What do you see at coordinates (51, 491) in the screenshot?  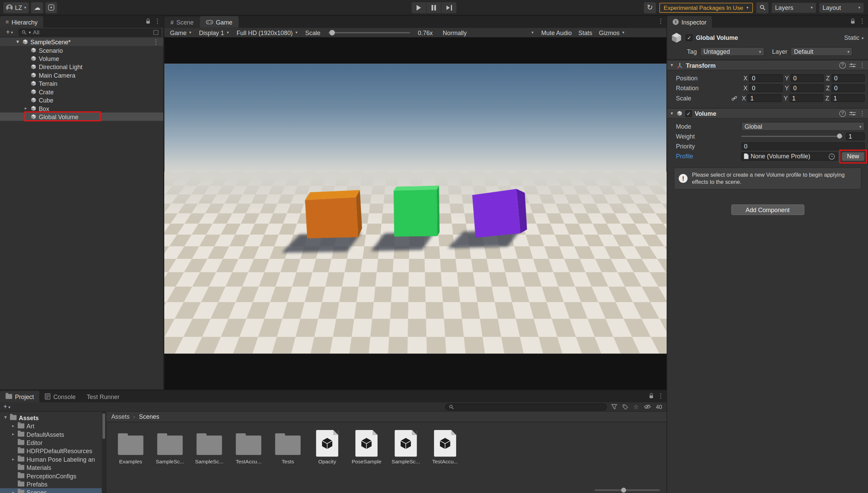 I see `tree-item-scenes: ▸Scenes` at bounding box center [51, 491].